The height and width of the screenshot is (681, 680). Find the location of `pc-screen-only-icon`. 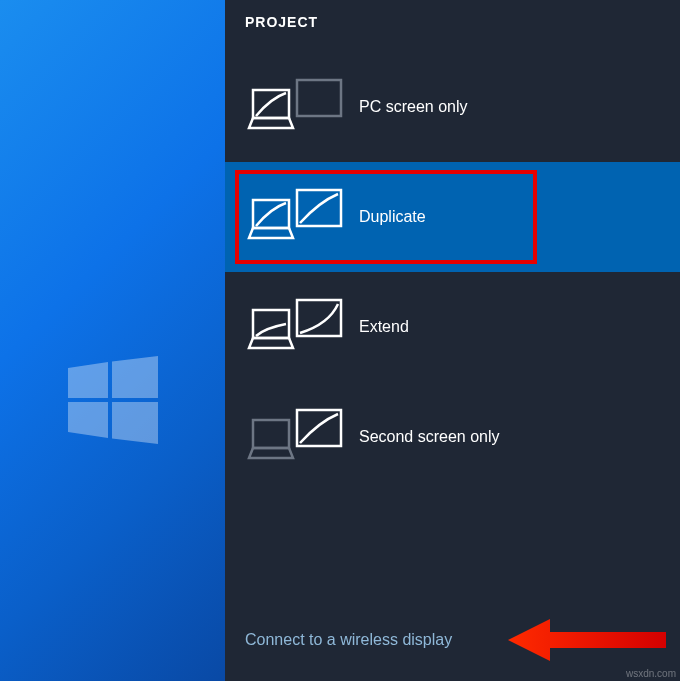

pc-screen-only-icon is located at coordinates (295, 107).